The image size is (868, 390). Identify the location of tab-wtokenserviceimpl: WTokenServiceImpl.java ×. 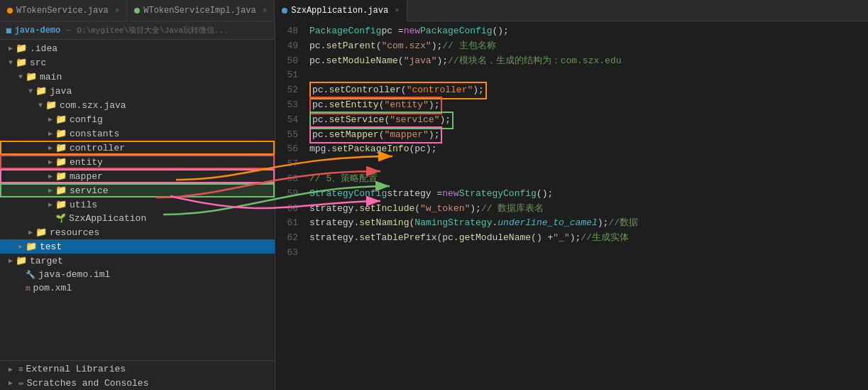
(201, 11).